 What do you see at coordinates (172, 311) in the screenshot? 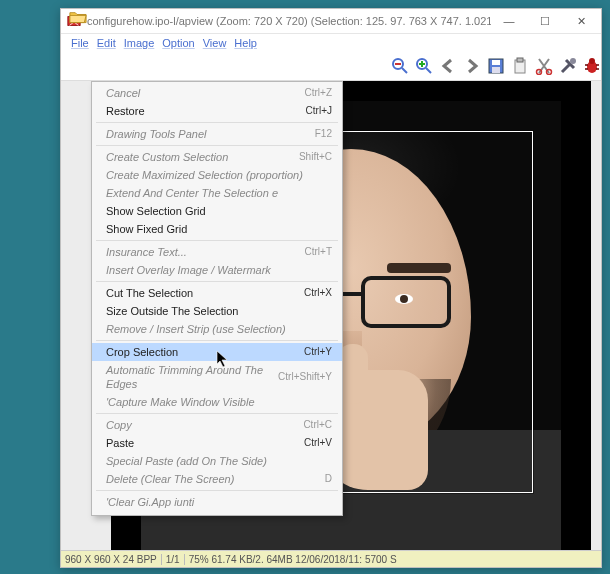
I see `menu-item-label: Size Outside The Selection` at bounding box center [172, 311].